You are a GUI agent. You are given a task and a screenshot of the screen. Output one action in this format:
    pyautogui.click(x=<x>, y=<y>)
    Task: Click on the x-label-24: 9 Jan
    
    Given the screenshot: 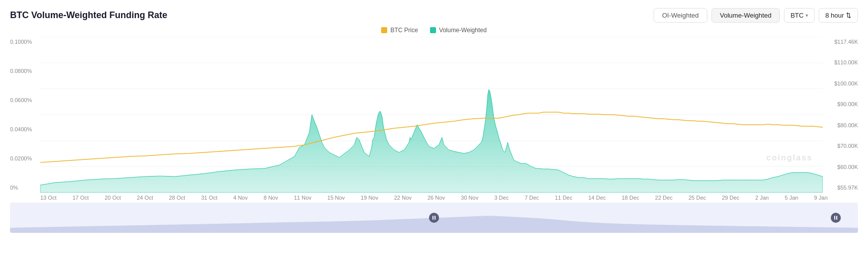 What is the action you would take?
    pyautogui.click(x=821, y=198)
    